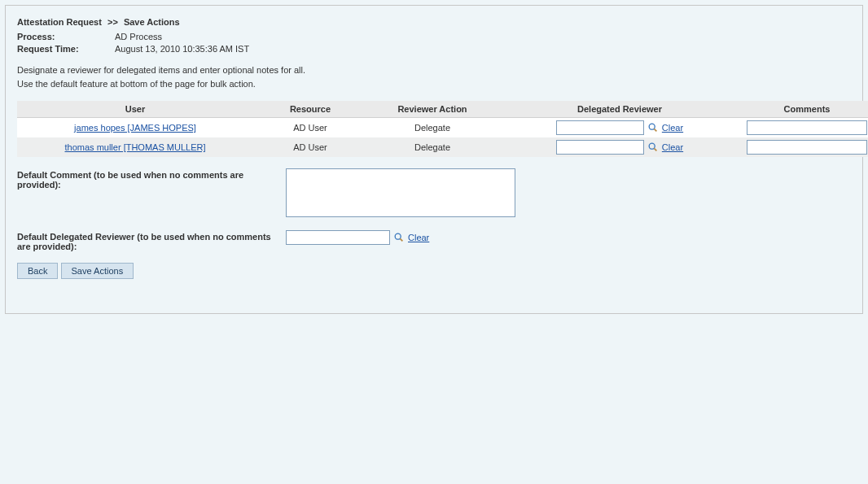 The height and width of the screenshot is (484, 868). I want to click on process-label: Process:, so click(66, 37).